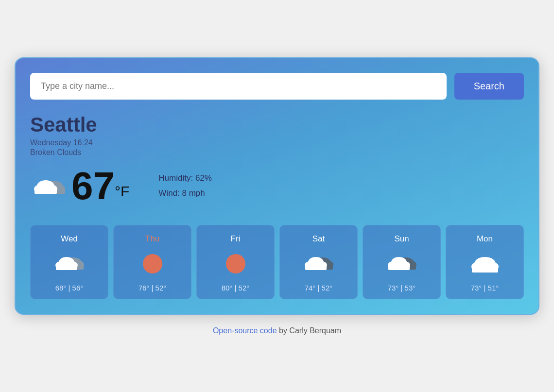 The height and width of the screenshot is (392, 554). What do you see at coordinates (80, 186) in the screenshot?
I see `temp-block: 67°F` at bounding box center [80, 186].